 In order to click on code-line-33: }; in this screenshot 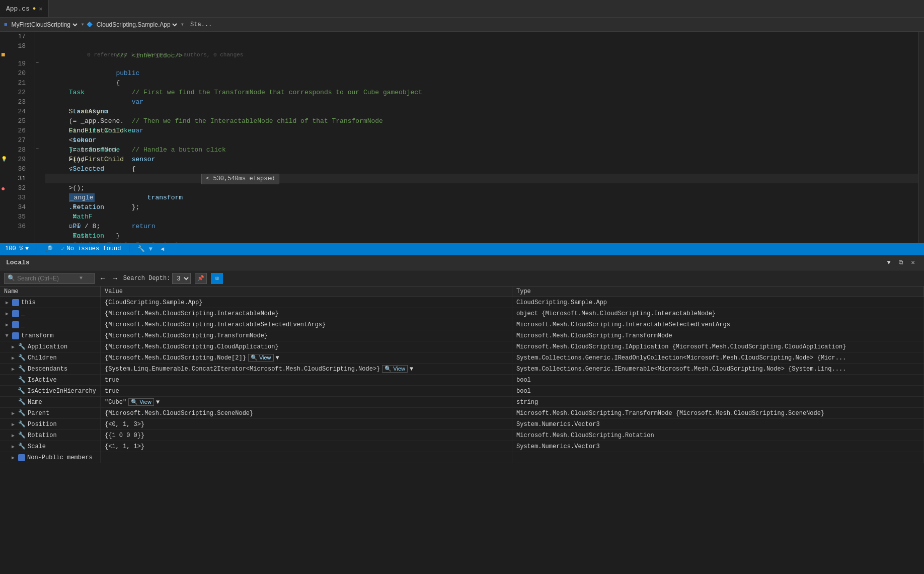, I will do `click(482, 197)`.